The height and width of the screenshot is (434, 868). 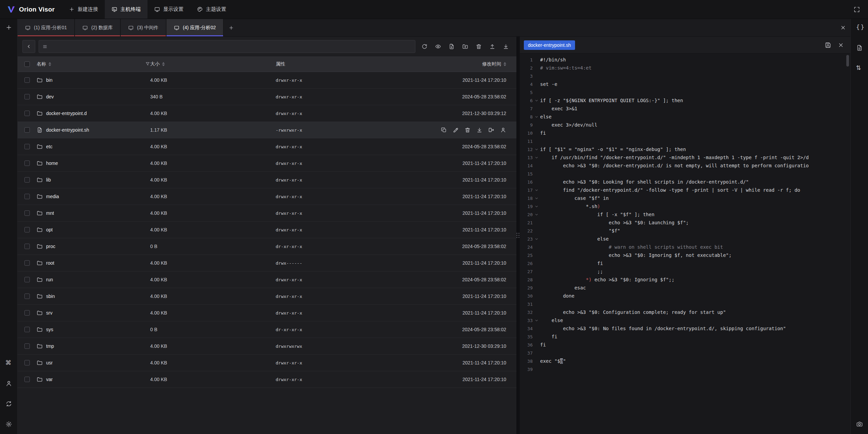 I want to click on add-tab-button, so click(x=9, y=27).